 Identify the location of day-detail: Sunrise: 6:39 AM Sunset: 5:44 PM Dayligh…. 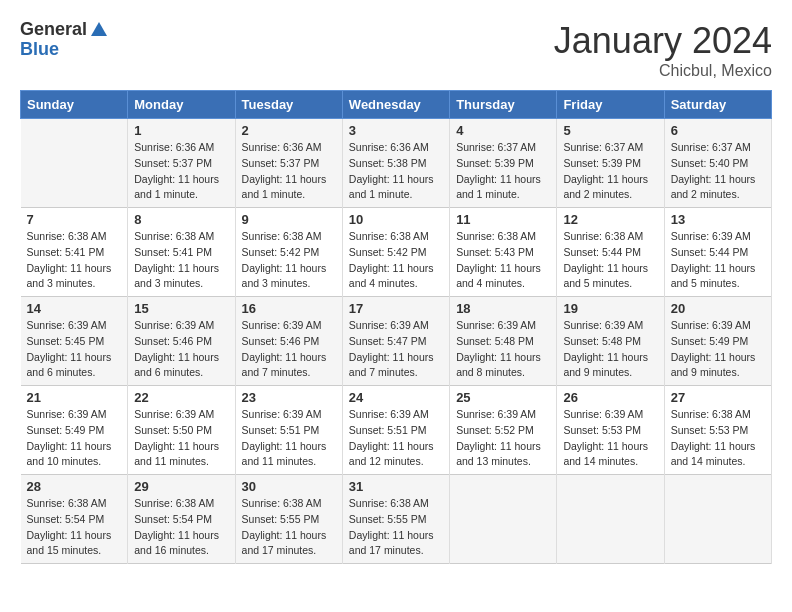
(718, 260).